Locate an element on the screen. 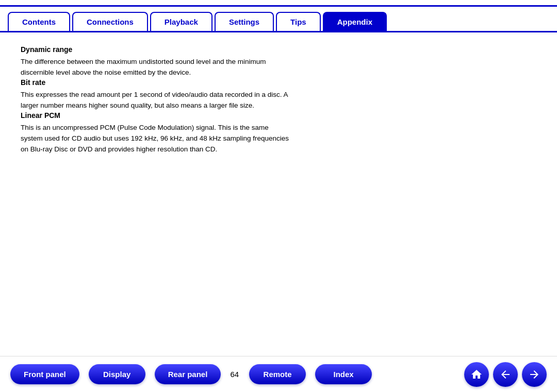  tab-contents: Contents is located at coordinates (39, 22).